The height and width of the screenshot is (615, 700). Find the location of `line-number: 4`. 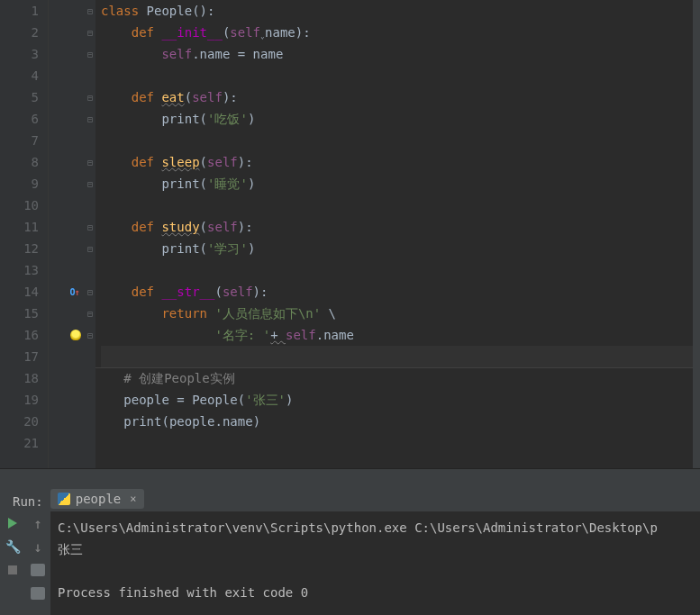

line-number: 4 is located at coordinates (20, 76).